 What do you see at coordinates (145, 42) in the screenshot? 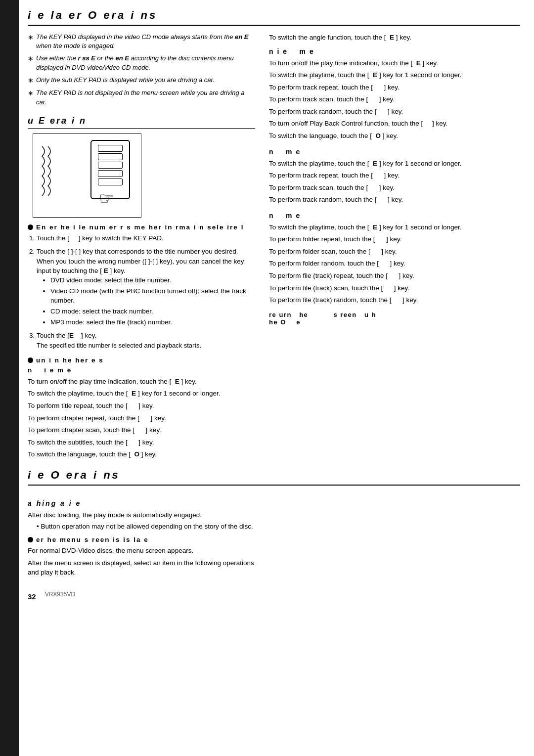
I see `note-text-1: The KEY PAD displayed in the video CD mo…` at bounding box center [145, 42].